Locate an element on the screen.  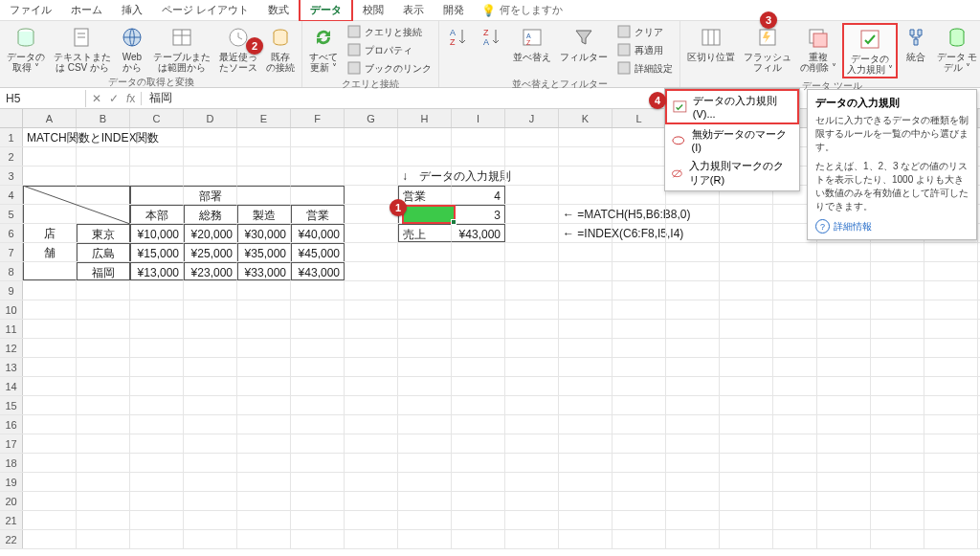
tab-home: ホーム is located at coordinates (86, 10).